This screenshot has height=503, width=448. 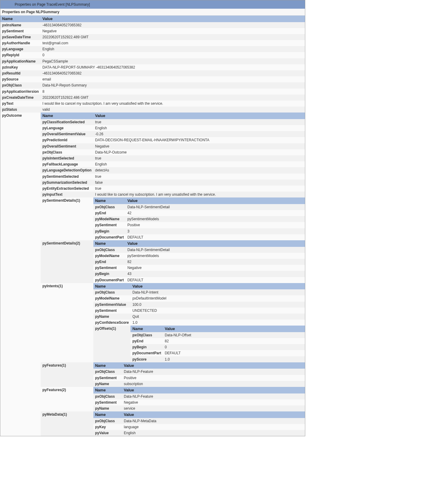 What do you see at coordinates (173, 43) in the screenshot?
I see `property-value: test@gmail.com` at bounding box center [173, 43].